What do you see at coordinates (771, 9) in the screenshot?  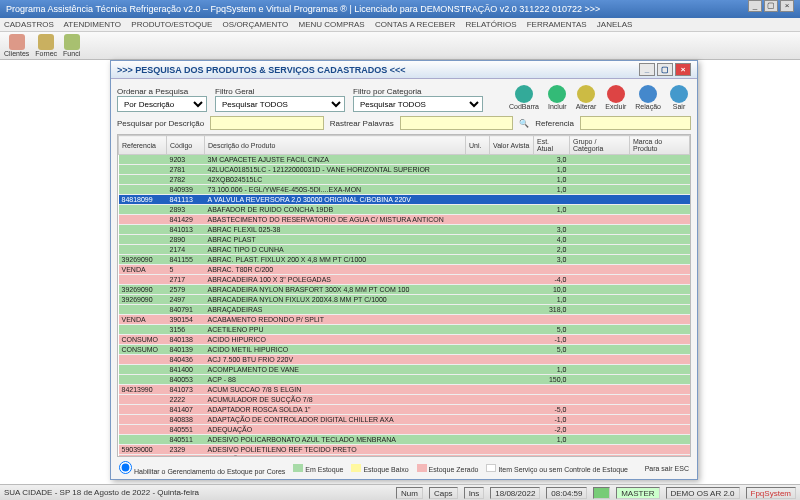 I see `window-buttons: _ ▢ ×` at bounding box center [771, 9].